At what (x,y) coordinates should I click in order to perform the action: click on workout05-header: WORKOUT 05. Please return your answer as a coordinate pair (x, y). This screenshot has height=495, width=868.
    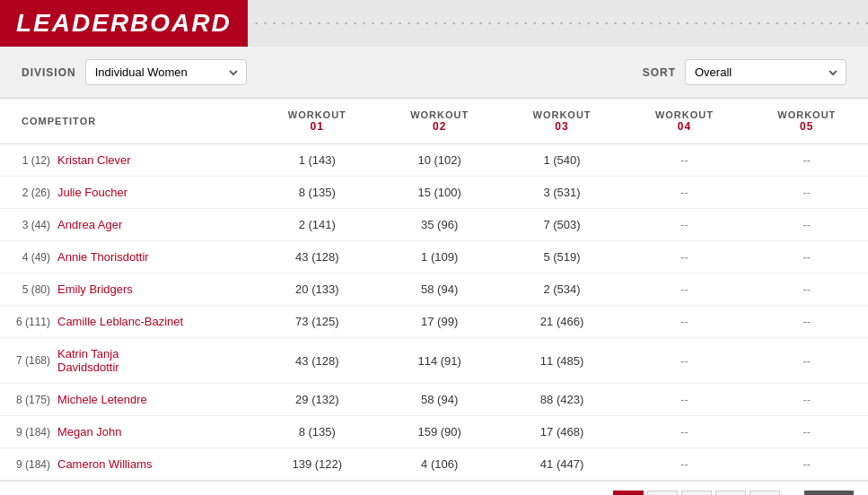
    Looking at the image, I should click on (807, 122).